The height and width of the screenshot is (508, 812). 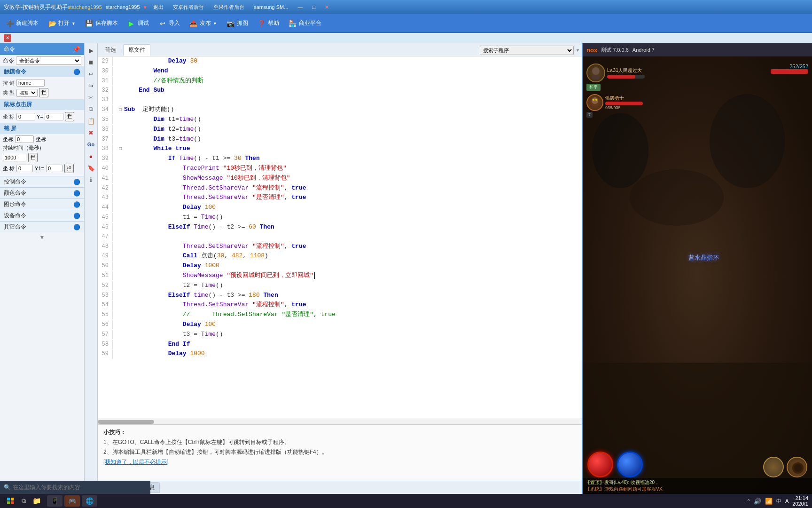 I want to click on code-line-40: 40 TracePrint "10秒已到，清理背包", so click(x=340, y=168).